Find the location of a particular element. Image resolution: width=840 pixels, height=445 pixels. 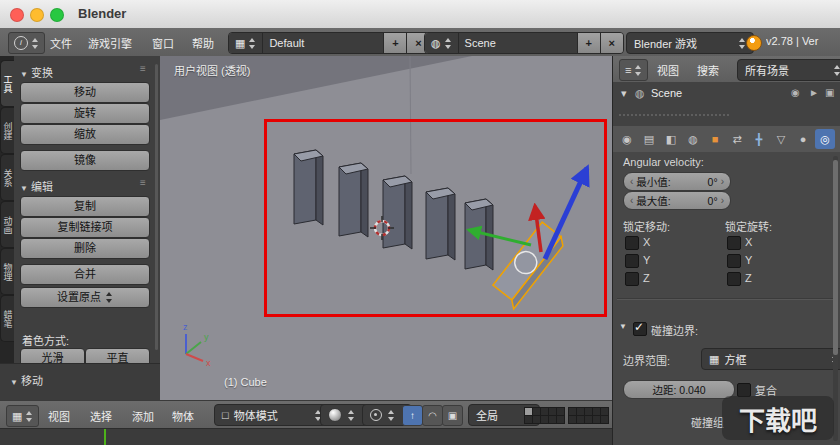

add-scene-button: + is located at coordinates (590, 43).